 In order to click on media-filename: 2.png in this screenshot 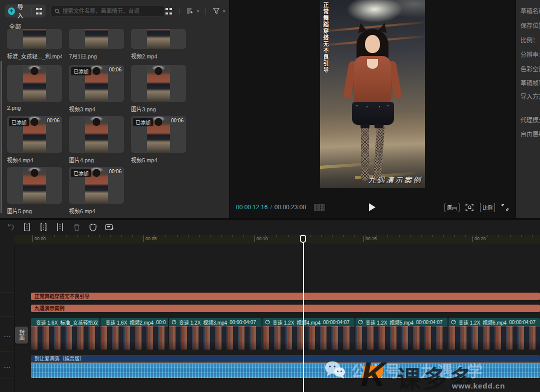, I will do `click(34, 108)`.